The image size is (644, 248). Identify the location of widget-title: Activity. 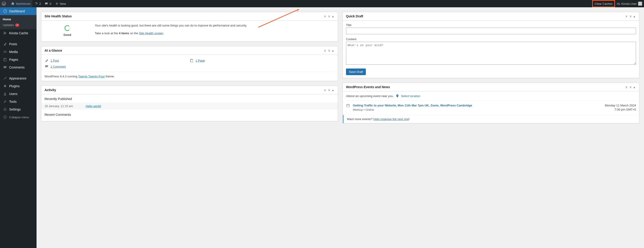
(184, 90).